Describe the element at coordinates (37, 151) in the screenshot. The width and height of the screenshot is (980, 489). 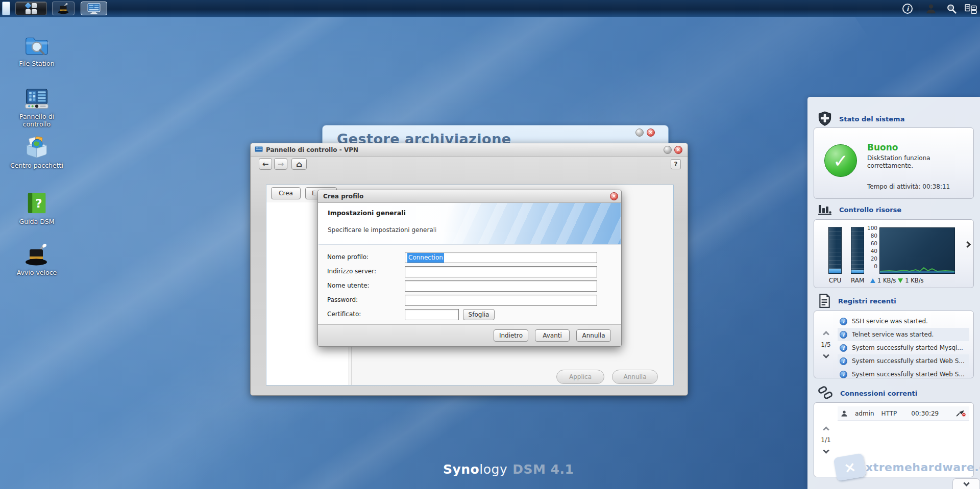
I see `desktop-icon-package-center: Centro pacchetti` at that location.